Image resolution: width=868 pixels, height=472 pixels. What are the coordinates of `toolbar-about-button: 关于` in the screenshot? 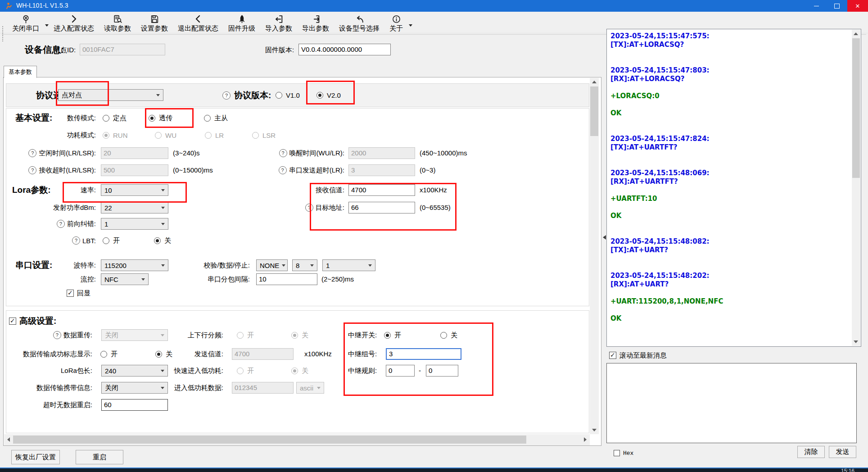 It's located at (396, 23).